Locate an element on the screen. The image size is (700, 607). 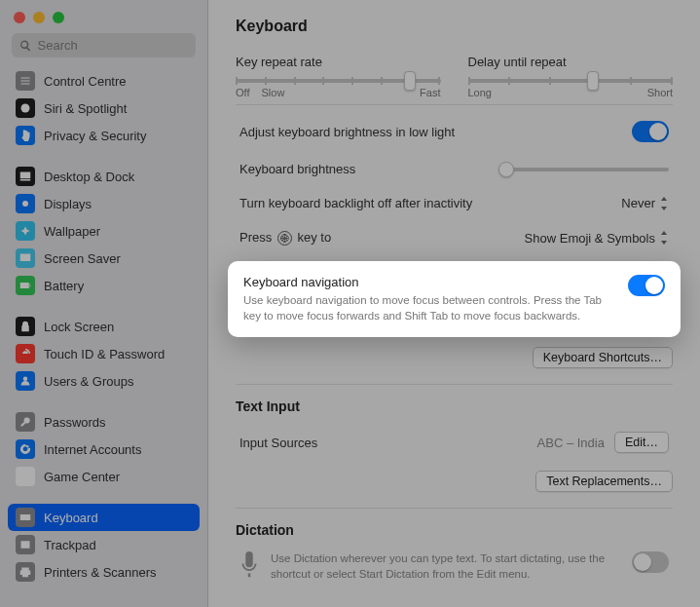
sidebar-item-wallpaper: Wallpaper is located at coordinates (103, 231).